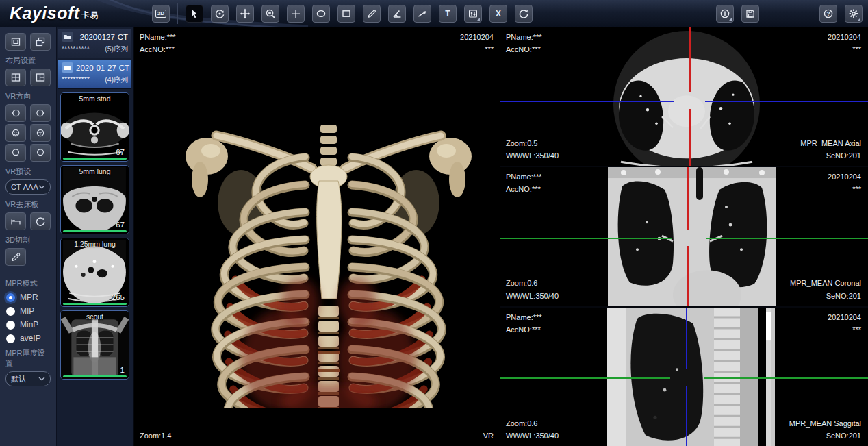 Image resolution: width=868 pixels, height=446 pixels. What do you see at coordinates (489, 436) in the screenshot?
I see `vr-mode-overlay: VR` at bounding box center [489, 436].